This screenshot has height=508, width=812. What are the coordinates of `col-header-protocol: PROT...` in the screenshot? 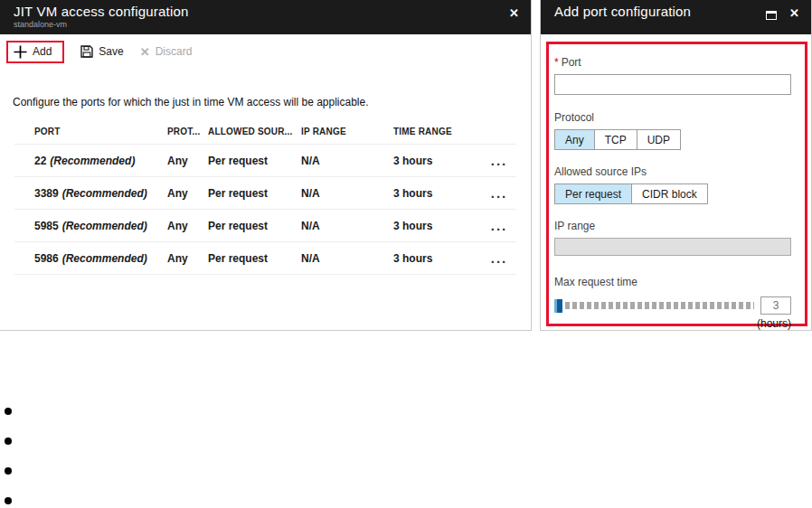 It's located at (188, 132).